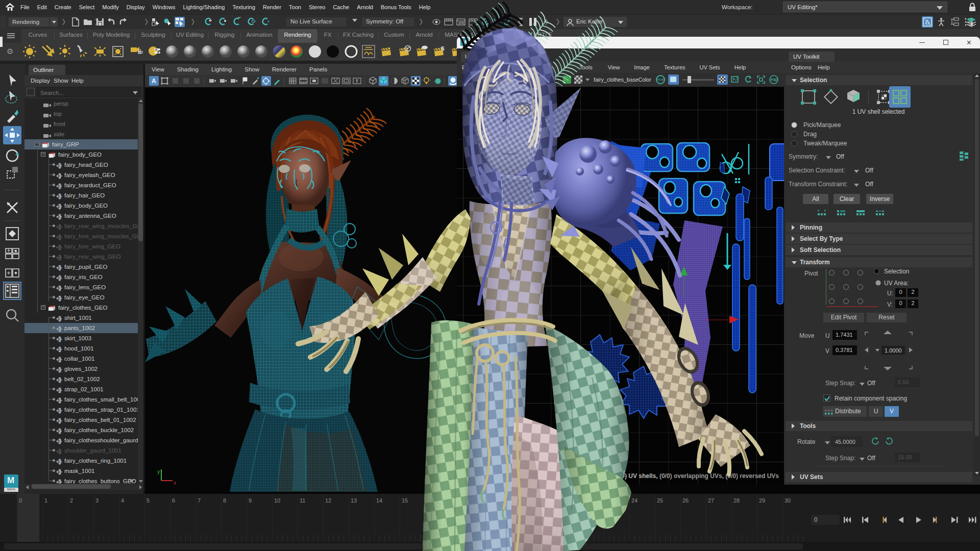 The width and height of the screenshot is (980, 551). I want to click on svg-text: y, so click(159, 471).